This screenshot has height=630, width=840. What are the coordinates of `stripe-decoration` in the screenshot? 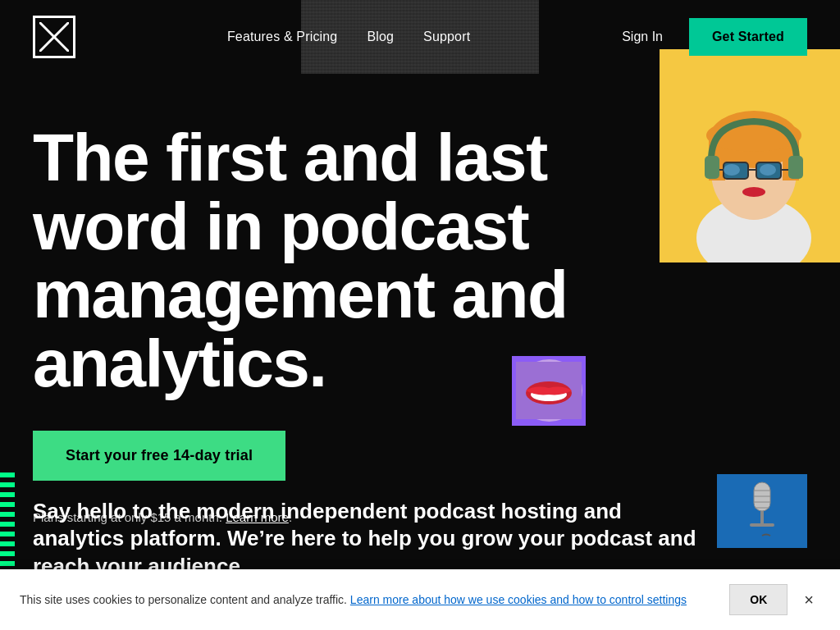 It's located at (7, 517).